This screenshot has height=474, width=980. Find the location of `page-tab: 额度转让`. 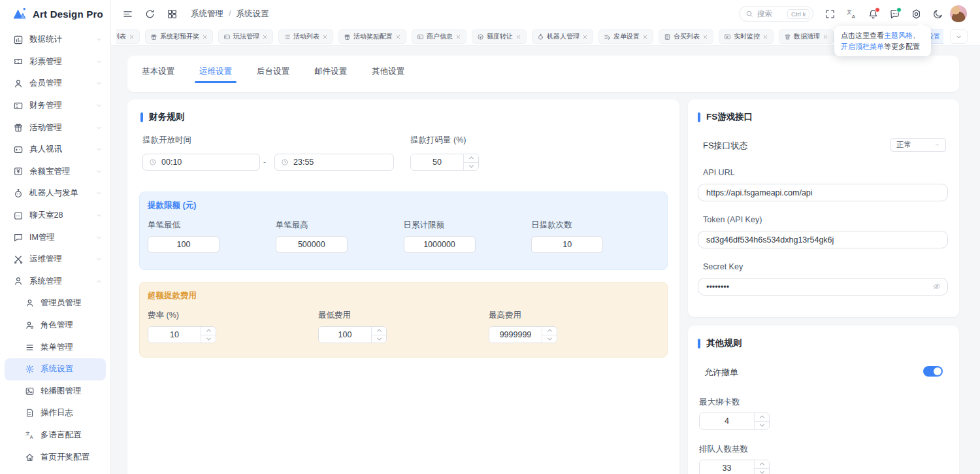

page-tab: 额度转让 is located at coordinates (499, 37).